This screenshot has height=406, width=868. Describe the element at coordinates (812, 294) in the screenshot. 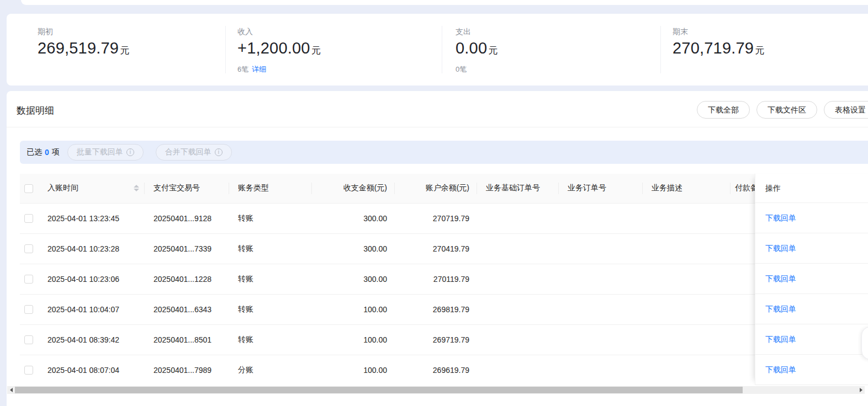

I see `fixed-col-body: 下载回单 下载回单 下载回单 下载回单 下载回单 下载回单` at that location.